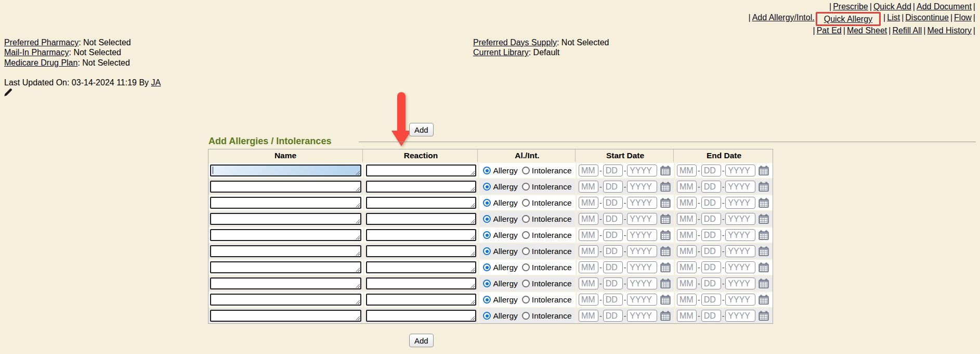  I want to click on add-button-top: Add, so click(421, 130).